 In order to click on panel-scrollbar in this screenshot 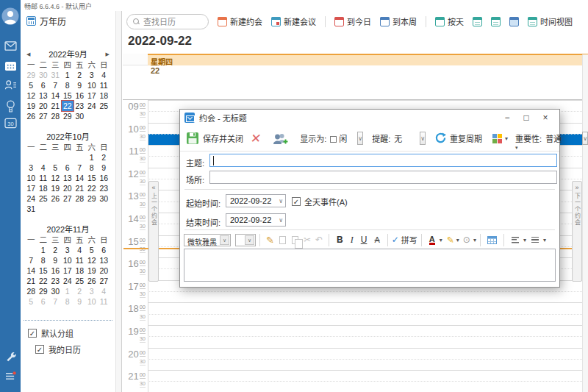, I will do `click(118, 202)`.